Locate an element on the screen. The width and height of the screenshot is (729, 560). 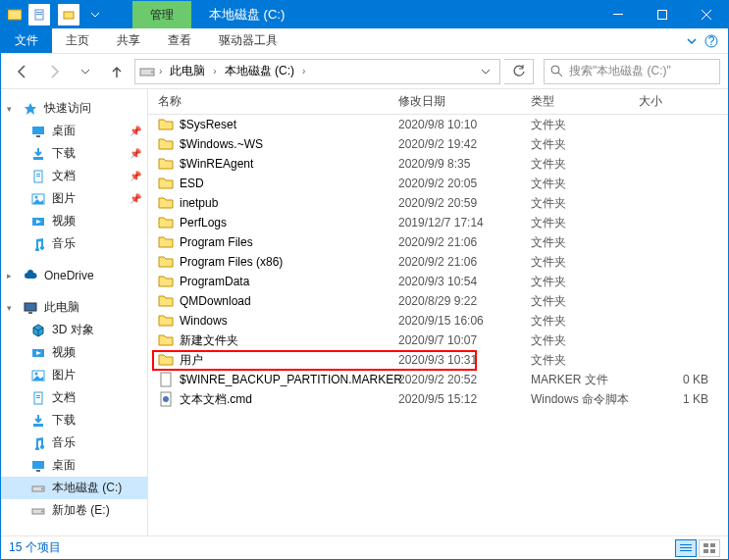
tree-pc-3: 文档 is located at coordinates (75, 398).